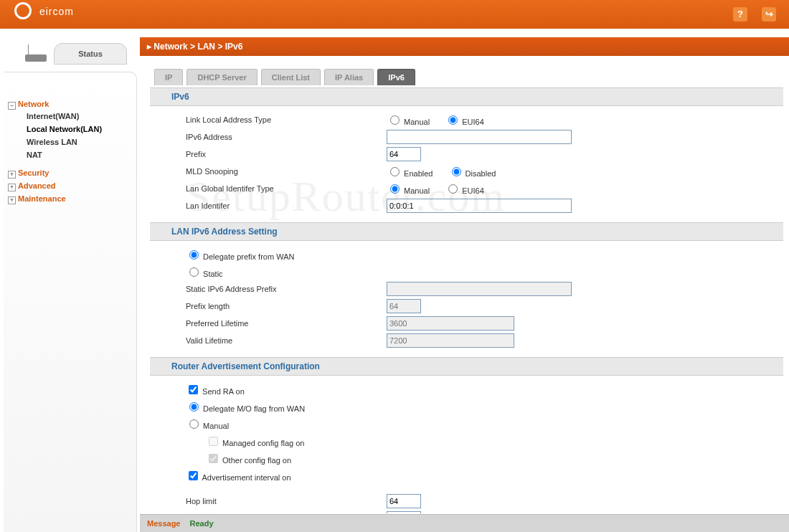 This screenshot has width=789, height=532. I want to click on tab-dhcp-server: DHCP Server, so click(222, 77).